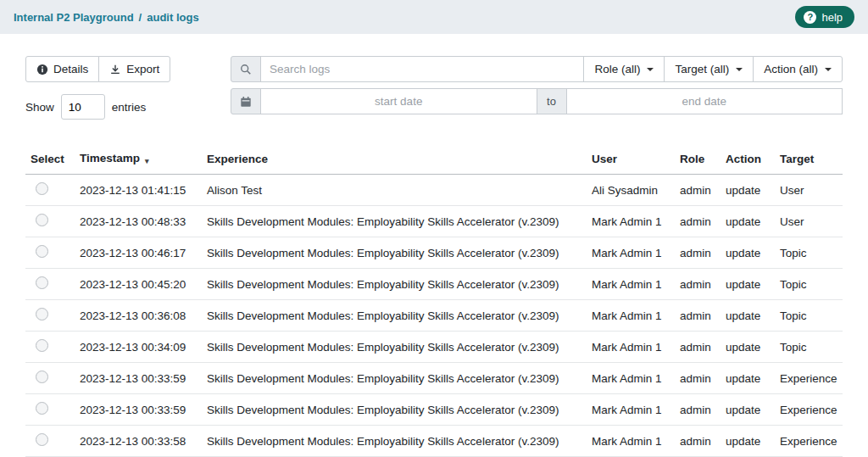  Describe the element at coordinates (134, 70) in the screenshot. I see `export-button: Export` at that location.